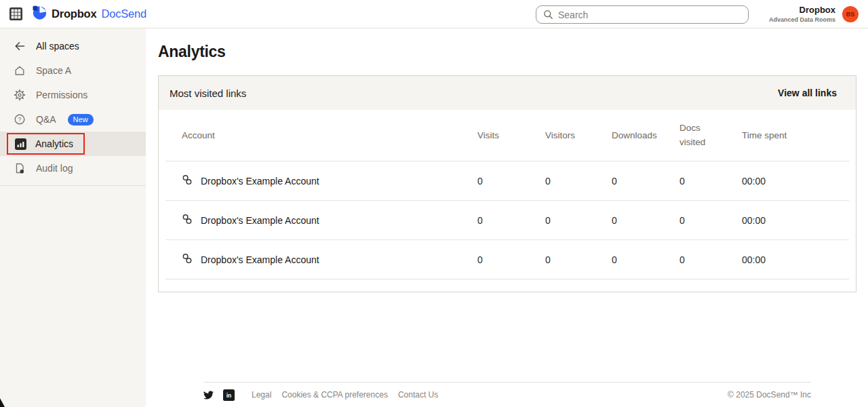  What do you see at coordinates (650, 15) in the screenshot?
I see `search-input` at bounding box center [650, 15].